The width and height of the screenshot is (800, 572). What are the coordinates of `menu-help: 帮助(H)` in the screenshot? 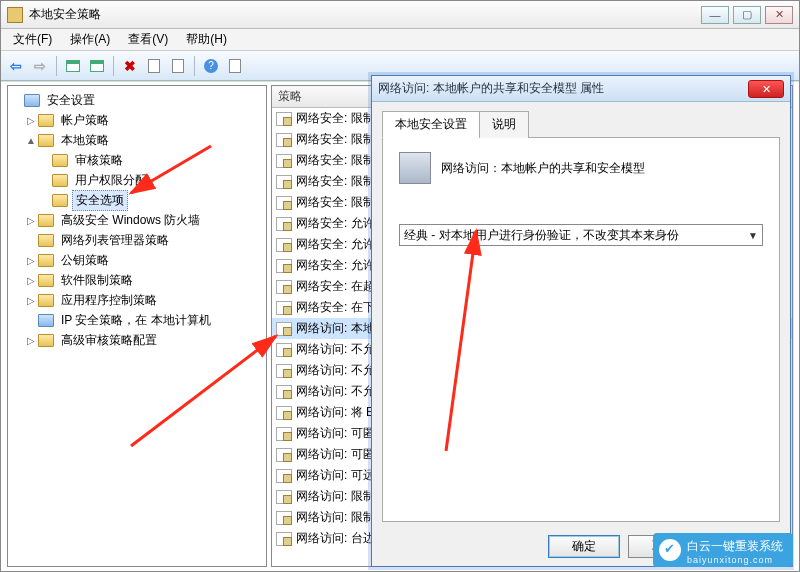 It's located at (206, 40).